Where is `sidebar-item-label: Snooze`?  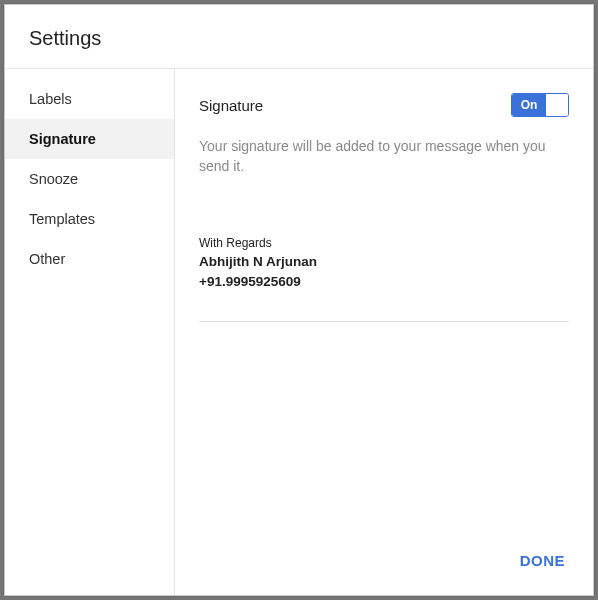 sidebar-item-label: Snooze is located at coordinates (54, 179).